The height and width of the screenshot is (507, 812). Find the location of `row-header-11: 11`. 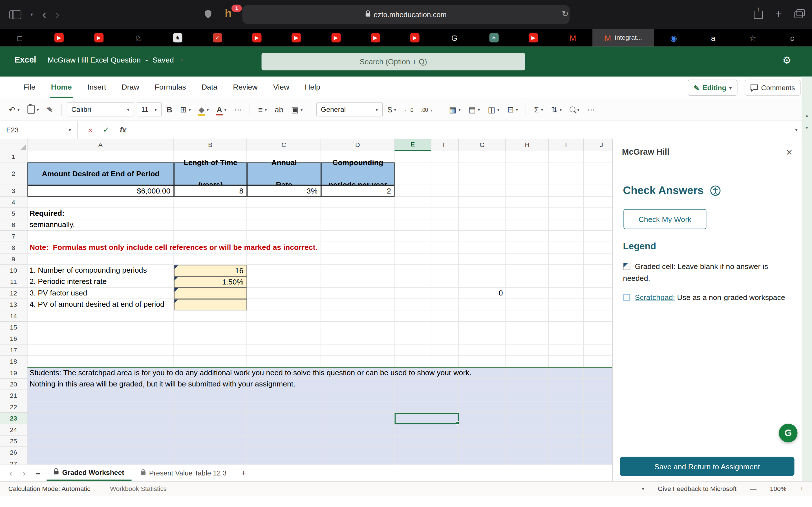

row-header-11: 11 is located at coordinates (14, 282).